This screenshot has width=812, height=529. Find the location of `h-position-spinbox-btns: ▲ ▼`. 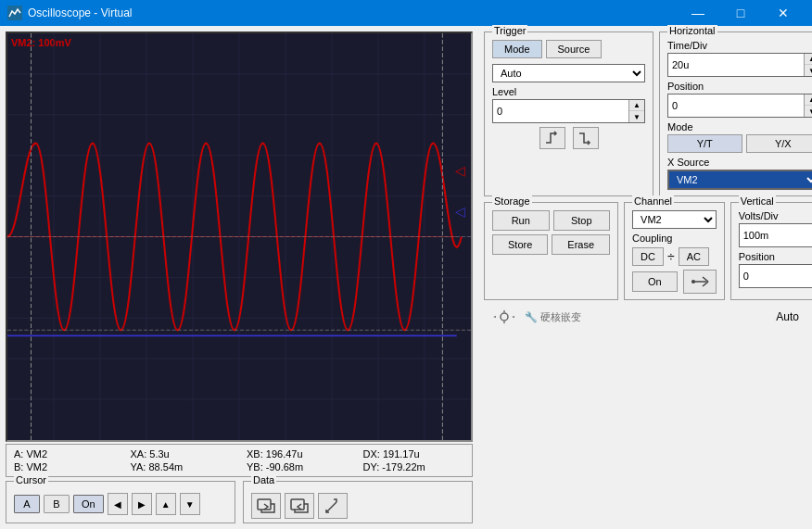

h-position-spinbox-btns: ▲ ▼ is located at coordinates (808, 106).